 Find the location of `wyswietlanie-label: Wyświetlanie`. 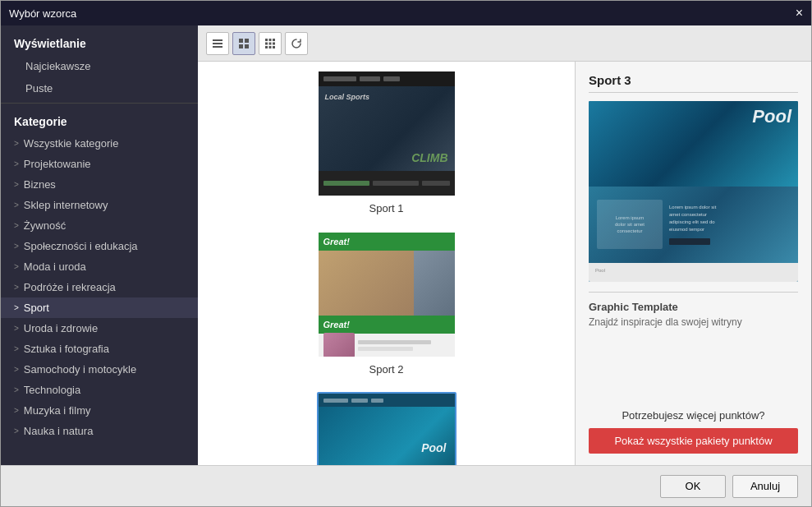

wyswietlanie-label: Wyświetlanie is located at coordinates (99, 40).